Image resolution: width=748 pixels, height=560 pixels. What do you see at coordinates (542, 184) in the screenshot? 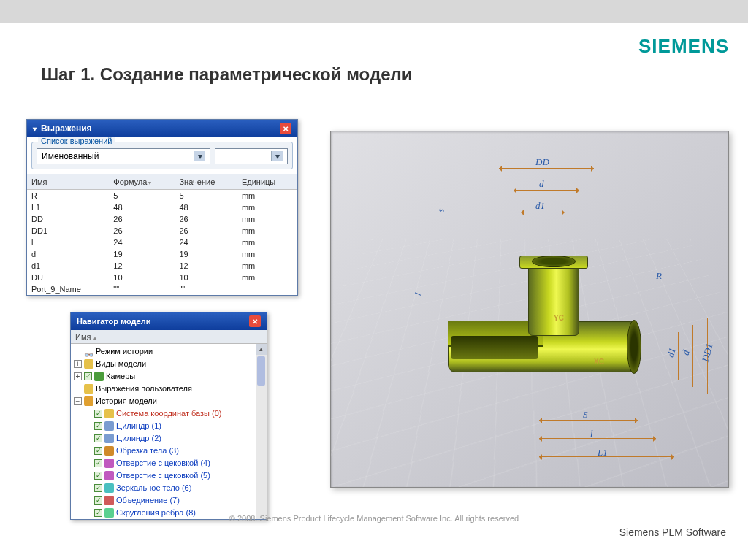
I see `dim-d: d` at bounding box center [542, 184].